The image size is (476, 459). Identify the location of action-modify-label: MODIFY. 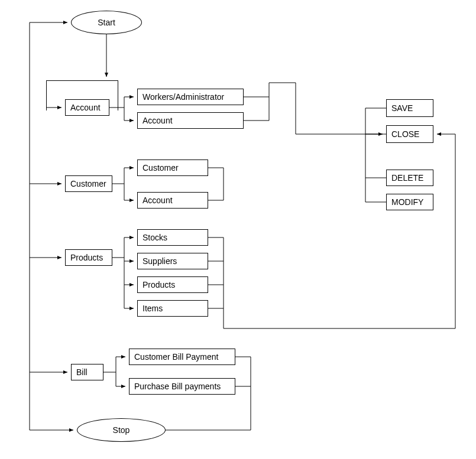
(407, 202).